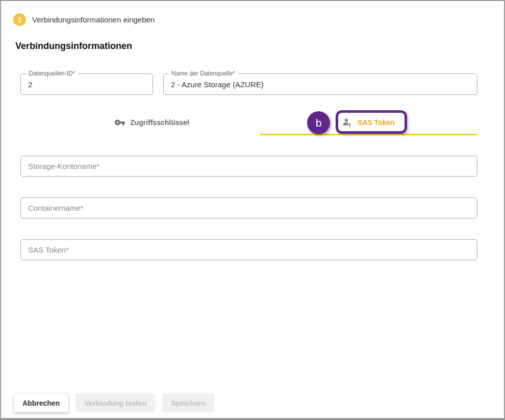 Image resolution: width=505 pixels, height=420 pixels. Describe the element at coordinates (320, 84) in the screenshot. I see `datasource-name-field: Name der Datenquelle*` at that location.